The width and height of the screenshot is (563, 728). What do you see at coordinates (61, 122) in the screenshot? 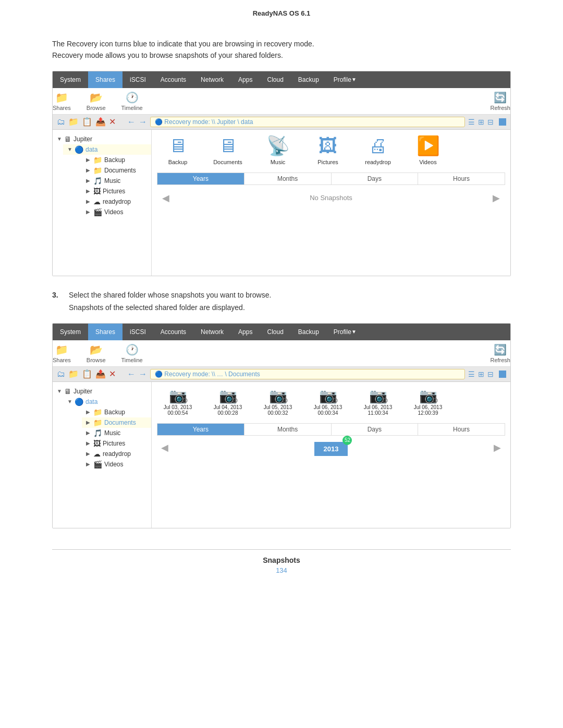
I see `ft-icon1: 🗂` at bounding box center [61, 122].